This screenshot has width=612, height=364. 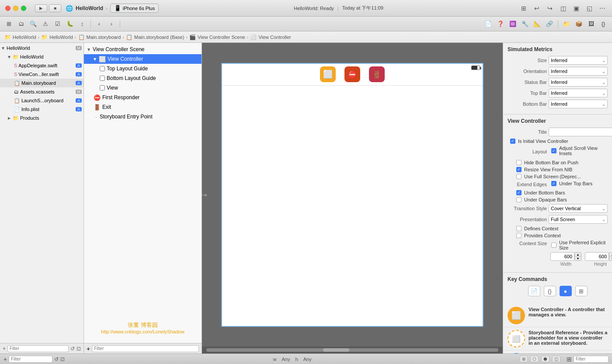 What do you see at coordinates (45, 24) in the screenshot?
I see `warning-btn: ⚠` at bounding box center [45, 24].